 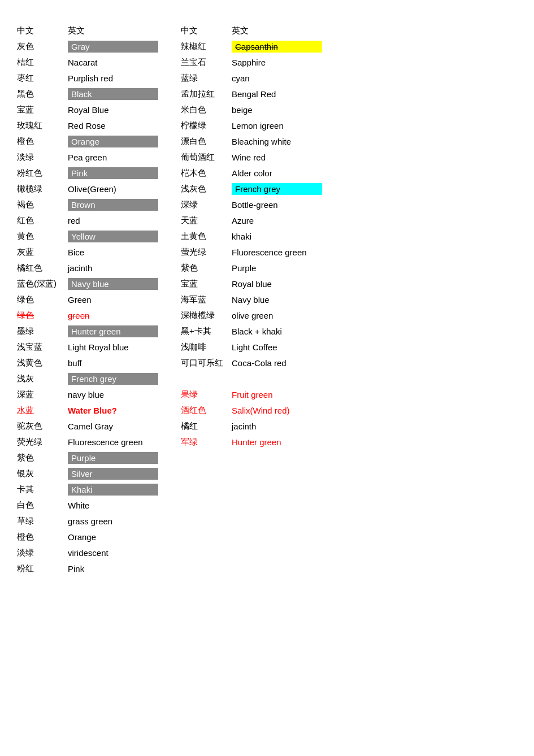 I want to click on cell-chinese: 橘红, so click(x=206, y=426).